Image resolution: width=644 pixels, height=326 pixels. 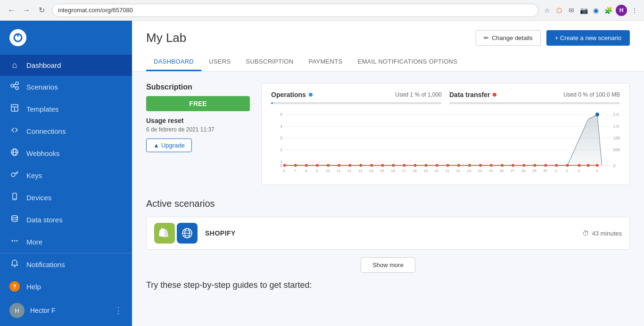 I want to click on tab-dashboard: DASHBOARD, so click(x=173, y=62).